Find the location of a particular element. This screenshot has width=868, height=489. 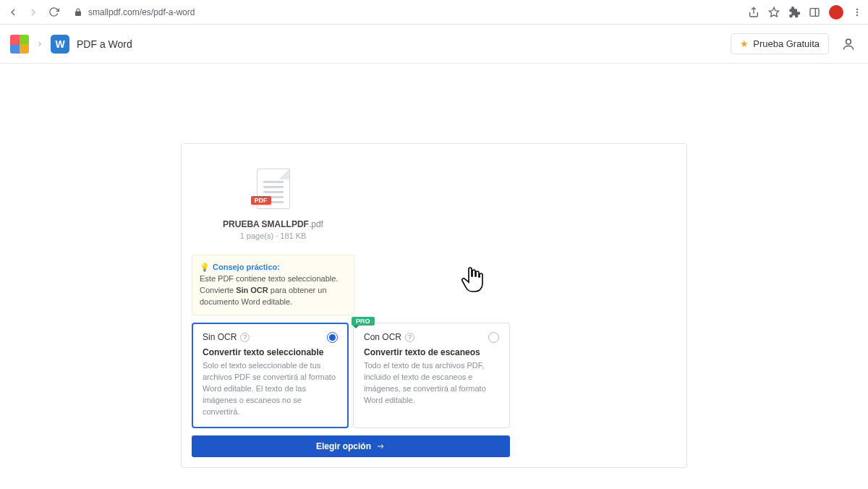

profile-avatar is located at coordinates (836, 12).